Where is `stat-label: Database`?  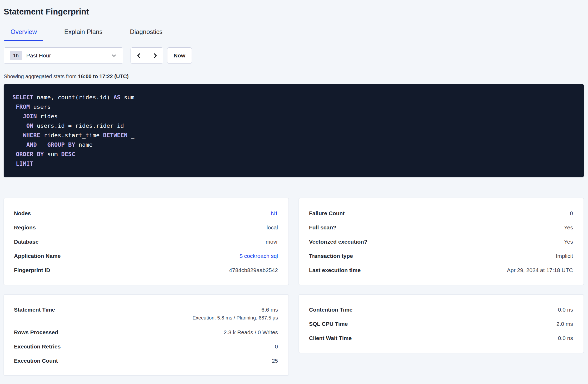
stat-label: Database is located at coordinates (26, 242).